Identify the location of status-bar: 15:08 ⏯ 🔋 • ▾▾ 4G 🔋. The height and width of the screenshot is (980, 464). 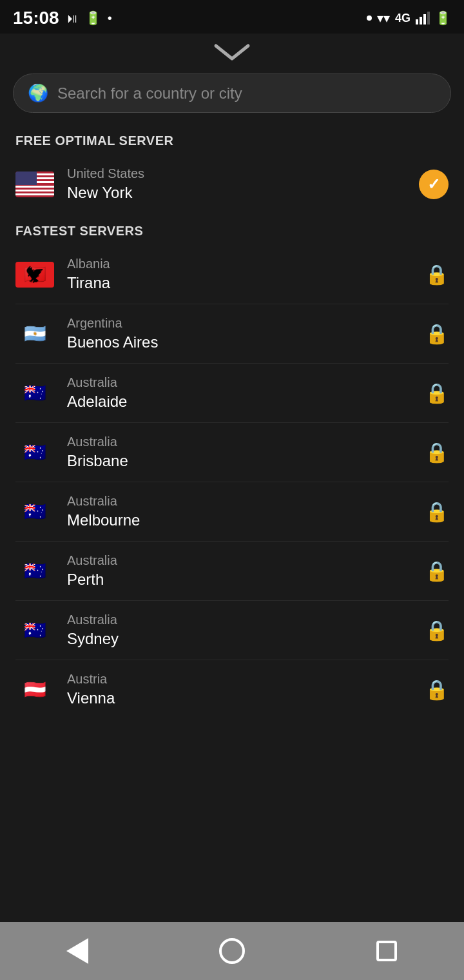
(232, 17).